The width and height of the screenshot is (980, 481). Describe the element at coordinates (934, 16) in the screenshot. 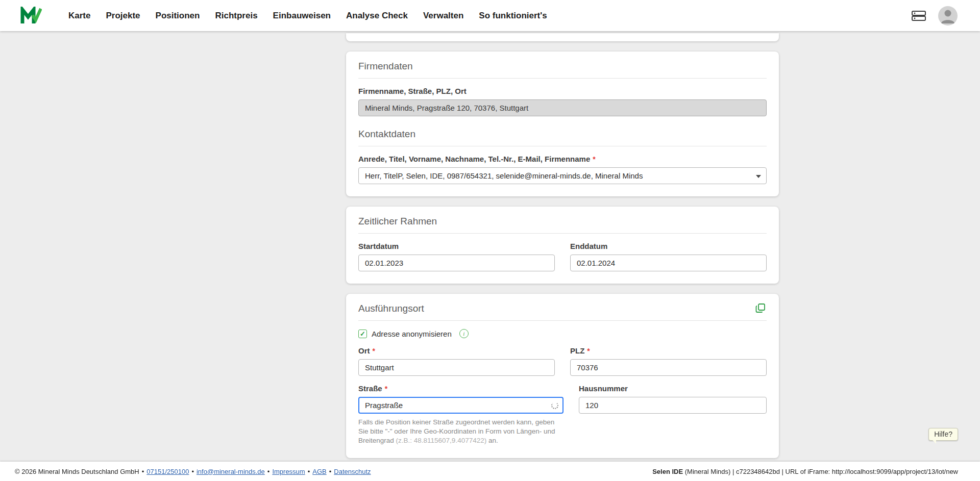

I see `nav-right-actions` at that location.